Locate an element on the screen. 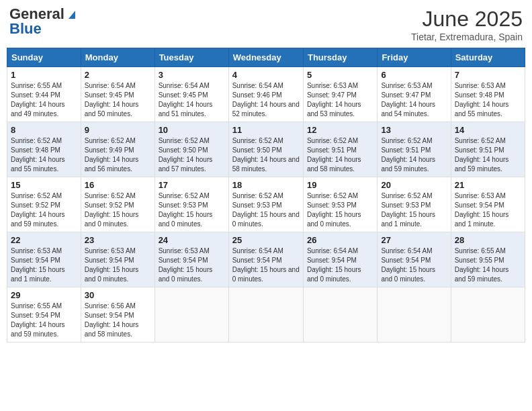 This screenshot has width=532, height=411. table-row: 25 Sunrise: 6:54 AM Sunset: 9:54 PM Dayl… is located at coordinates (266, 260).